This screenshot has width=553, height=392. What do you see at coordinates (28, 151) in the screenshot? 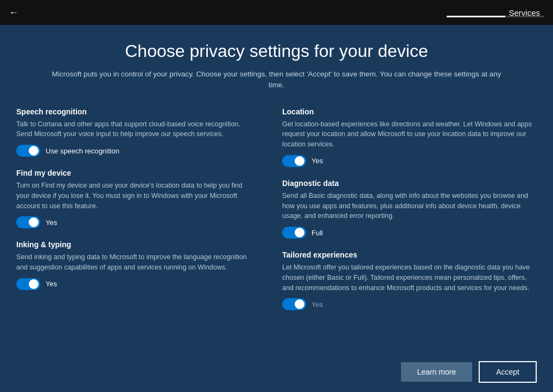
I see `speech-recognition-toggle` at bounding box center [28, 151].